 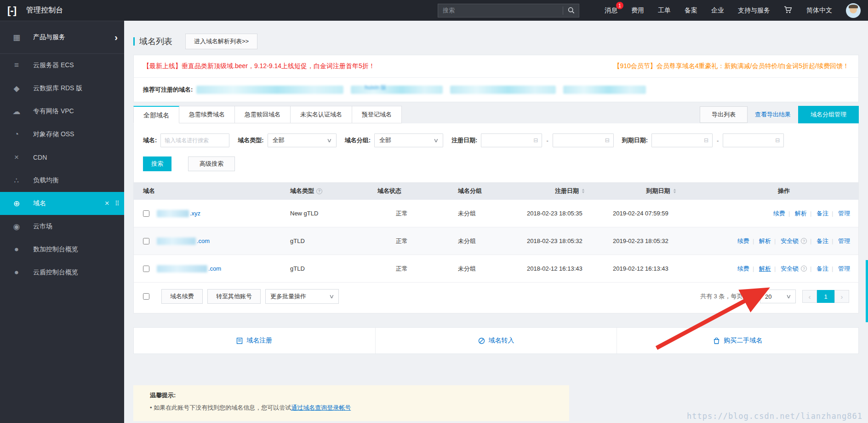 What do you see at coordinates (775, 416) in the screenshot?
I see `csdn-watermark: https://blog.csdn.net/lianzhang861` at bounding box center [775, 416].